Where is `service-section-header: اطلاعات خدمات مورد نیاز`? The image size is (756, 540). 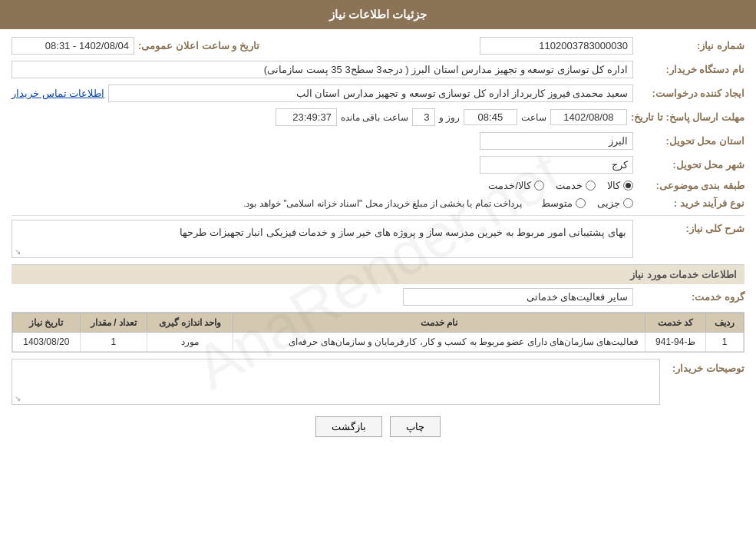
service-section-header: اطلاعات خدمات مورد نیاز is located at coordinates (378, 274).